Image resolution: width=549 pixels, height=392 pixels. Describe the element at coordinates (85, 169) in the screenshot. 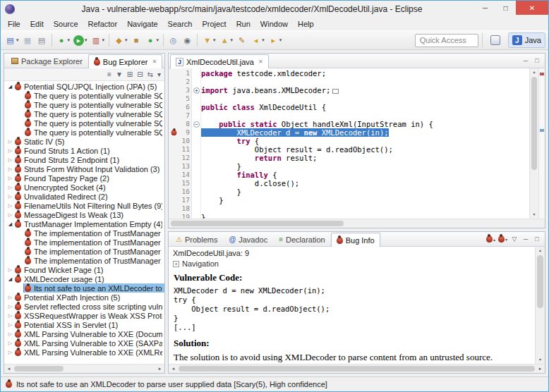

I see `tree-item: ▷Struts Form Without Input Validation (3…` at that location.